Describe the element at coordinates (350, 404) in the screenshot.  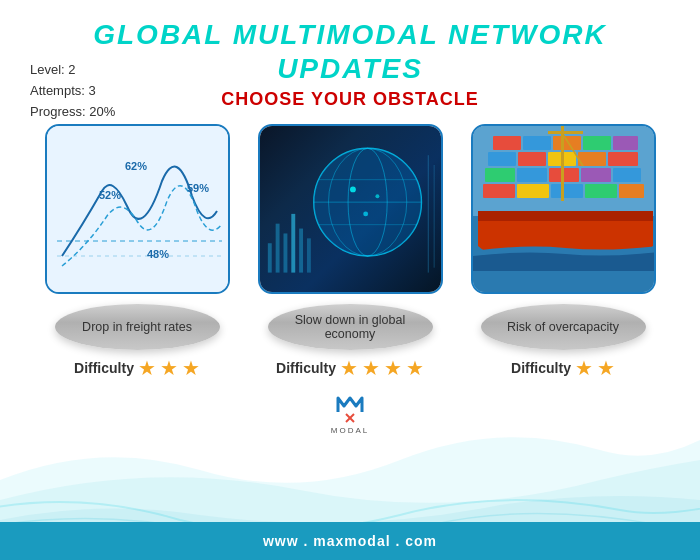
I see `maxmodal-logo` at that location.